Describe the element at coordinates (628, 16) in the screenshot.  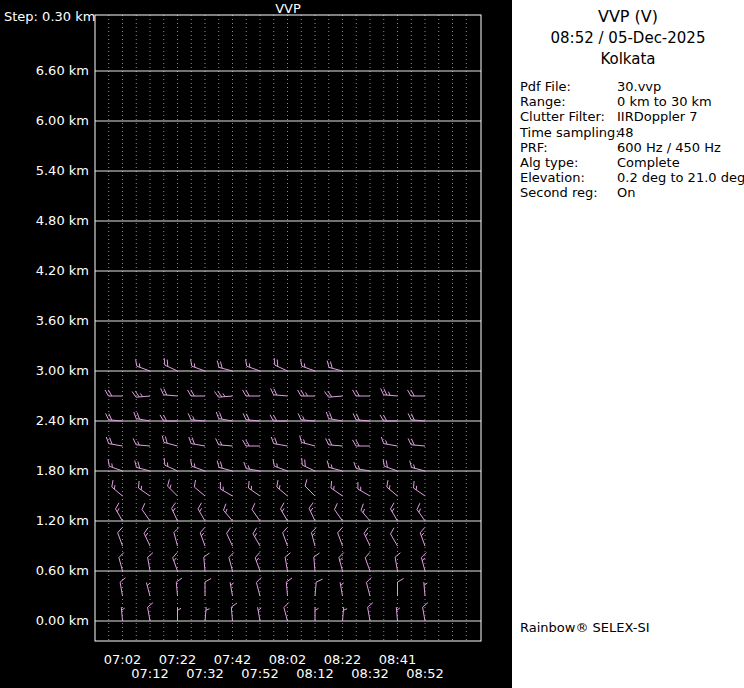
I see `product-title: VVP (V)` at that location.